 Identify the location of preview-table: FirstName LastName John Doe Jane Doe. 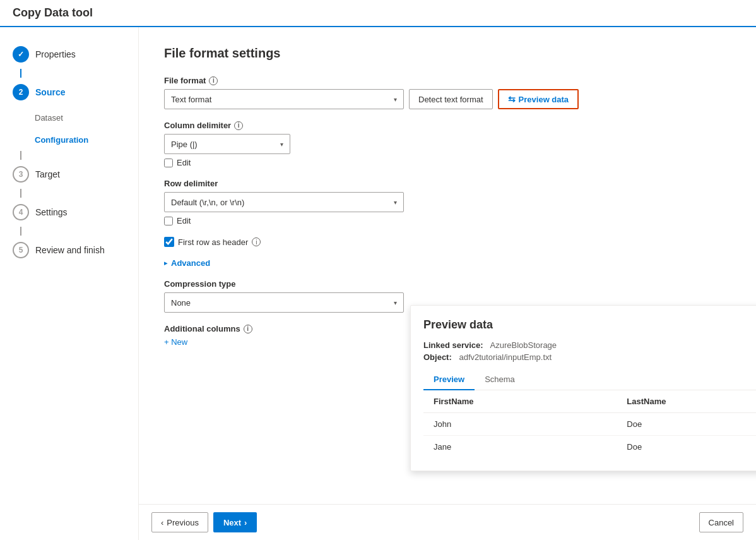
(589, 424).